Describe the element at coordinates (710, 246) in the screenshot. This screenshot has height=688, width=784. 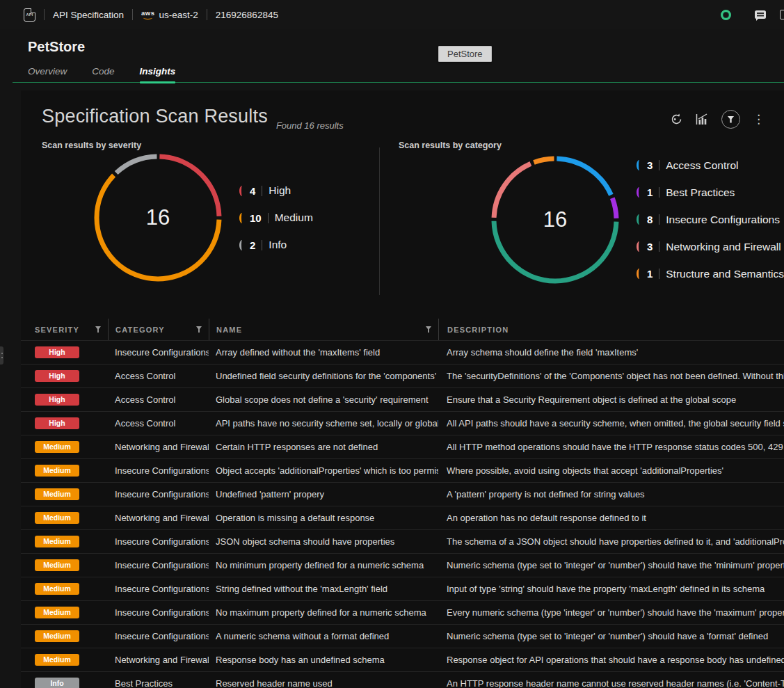
I see `legend-item-networking-and-firewall: 3Networking and Firewall` at that location.